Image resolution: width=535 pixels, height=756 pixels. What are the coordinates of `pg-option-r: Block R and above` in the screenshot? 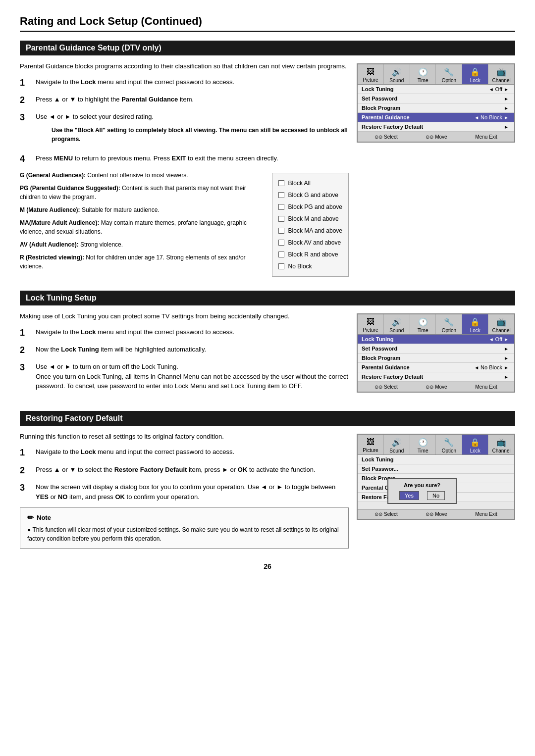 It's located at (310, 254).